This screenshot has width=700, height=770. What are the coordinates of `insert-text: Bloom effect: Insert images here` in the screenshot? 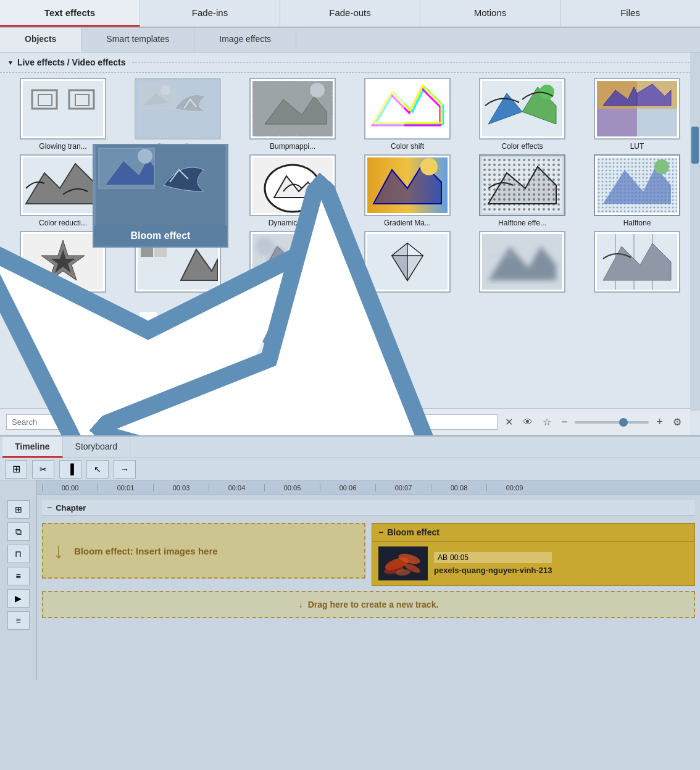 It's located at (146, 551).